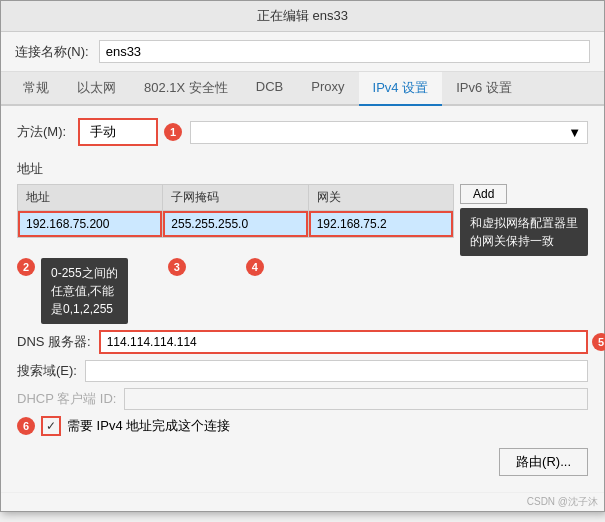 The image size is (605, 522). What do you see at coordinates (52, 52) in the screenshot?
I see `connection-name-label: 连接名称(N):` at bounding box center [52, 52].